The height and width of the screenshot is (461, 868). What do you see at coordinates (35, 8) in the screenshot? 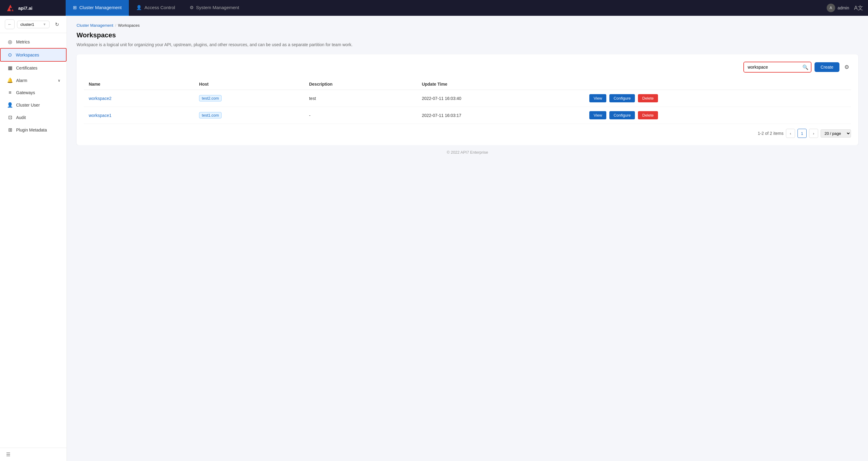
I see `logo-area: api7.ai` at bounding box center [35, 8].